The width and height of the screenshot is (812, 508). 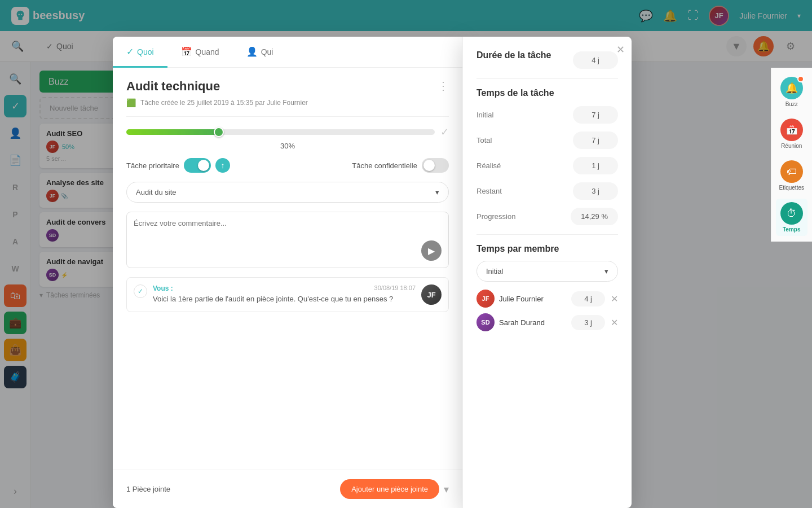 I want to click on floating-reunion-item: 📅 Réunion, so click(x=792, y=134).